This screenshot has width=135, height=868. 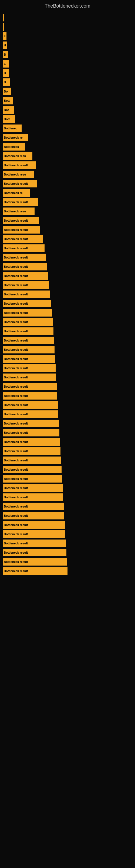 What do you see at coordinates (10, 128) in the screenshot?
I see `bar-label: Bottlenec` at bounding box center [10, 128].